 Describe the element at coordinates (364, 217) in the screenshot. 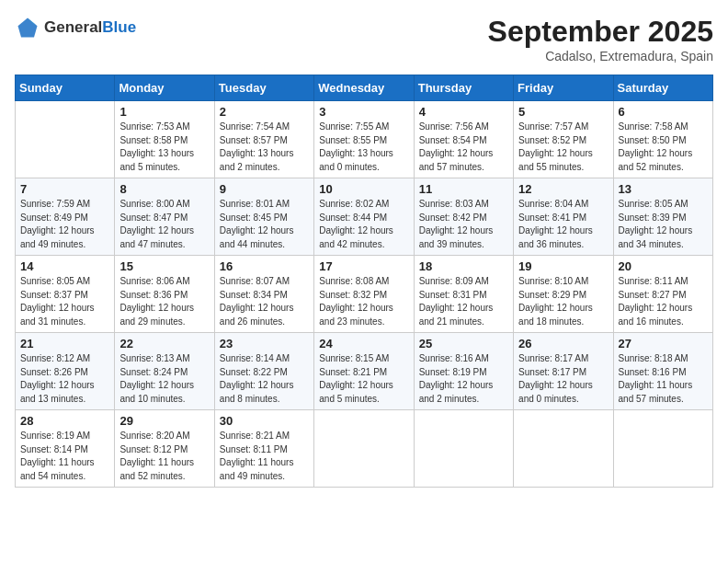

I see `calendar-cell: 10Sunrise: 8:02 AMSunset: 8:44 PMDayligh…` at that location.